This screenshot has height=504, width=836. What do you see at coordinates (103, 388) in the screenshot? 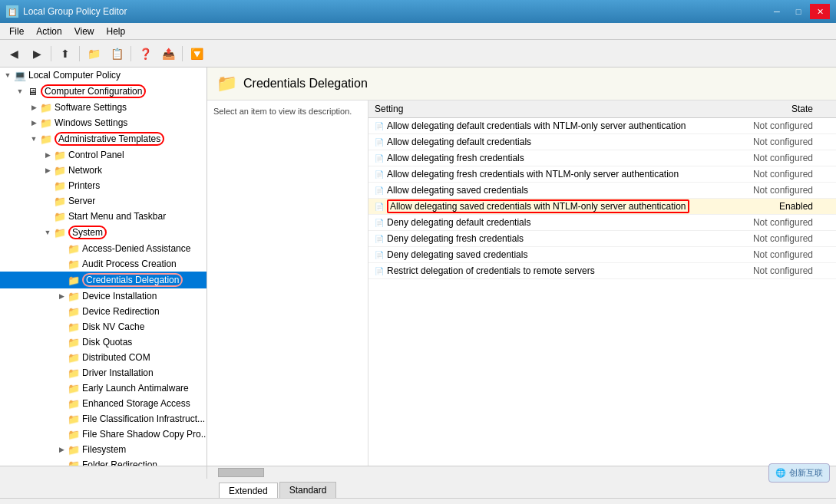
I see `tree-item-early-launch: 📁 Early Launch Antimalware` at bounding box center [103, 388].